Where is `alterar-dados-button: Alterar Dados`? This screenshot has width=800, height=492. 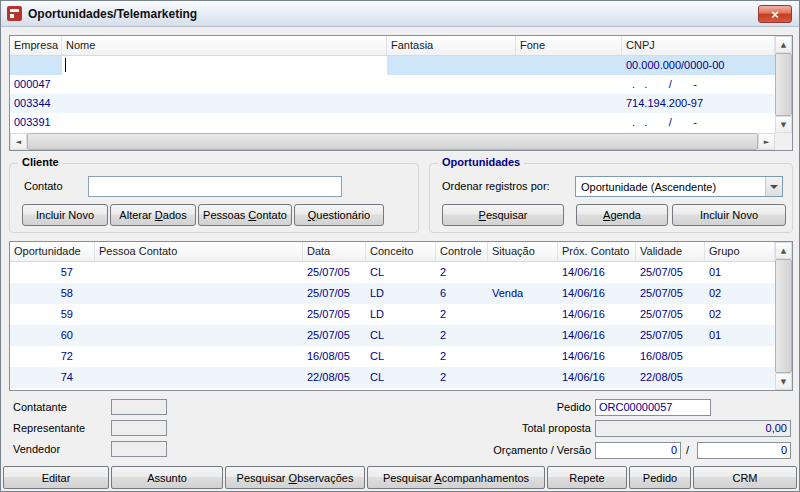 alterar-dados-button: Alterar Dados is located at coordinates (153, 215).